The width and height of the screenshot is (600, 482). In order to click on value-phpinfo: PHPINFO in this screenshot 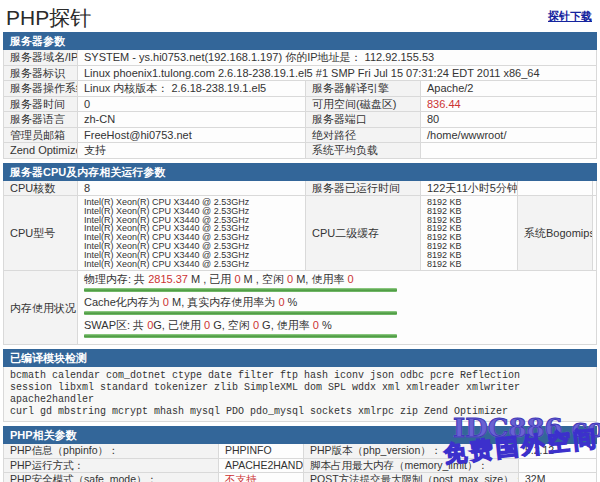, I will do `click(262, 452)`.